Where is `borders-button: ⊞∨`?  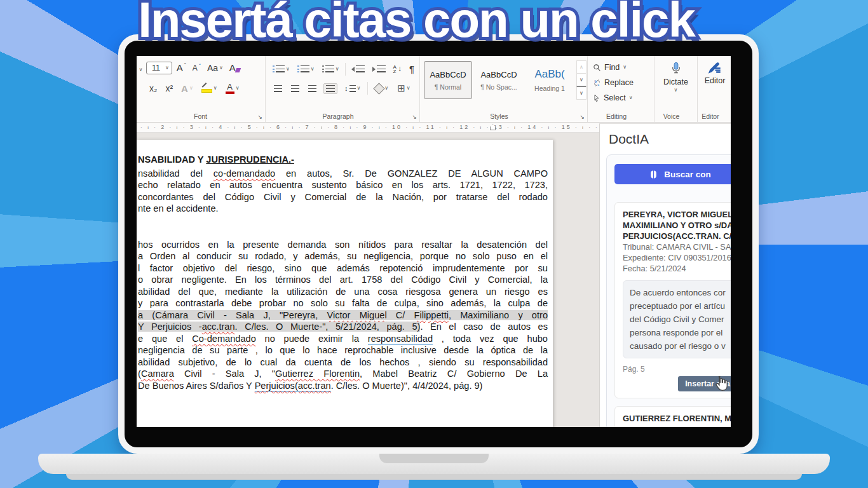 borders-button: ⊞∨ is located at coordinates (403, 88).